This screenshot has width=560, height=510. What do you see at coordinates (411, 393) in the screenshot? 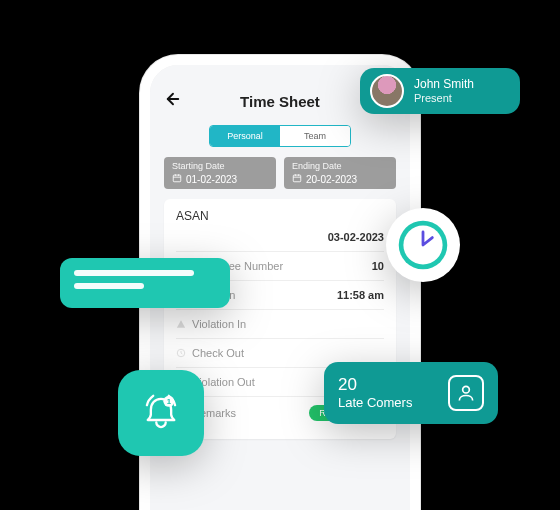
I see `late-comers-card: 20 Late Comers` at bounding box center [411, 393].